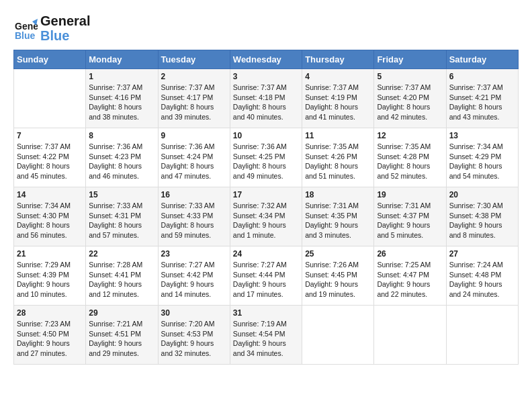  Describe the element at coordinates (122, 338) in the screenshot. I see `day-info: Sunrise: 7:21 AMSunset: 4:51 PMDaylight:…` at that location.